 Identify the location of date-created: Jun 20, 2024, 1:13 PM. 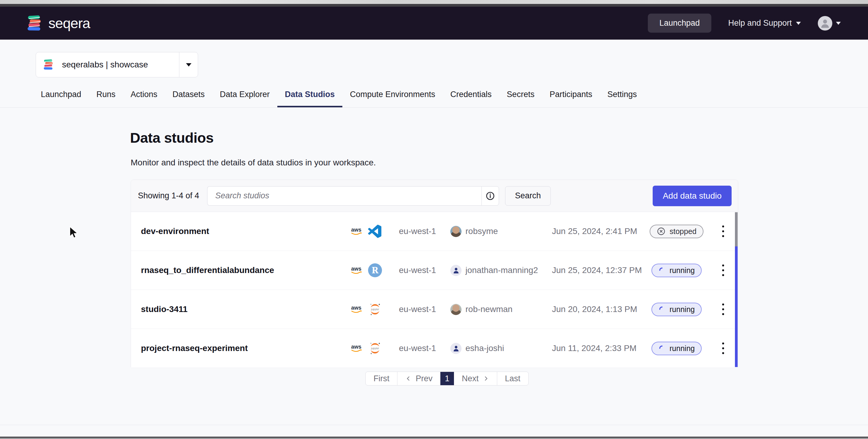
(594, 309).